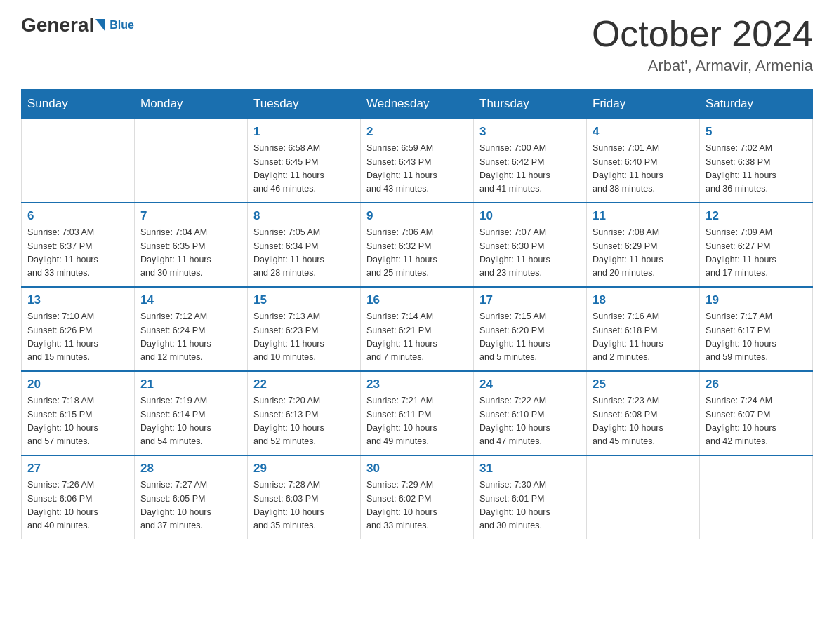  Describe the element at coordinates (304, 300) in the screenshot. I see `day-number: 15` at that location.